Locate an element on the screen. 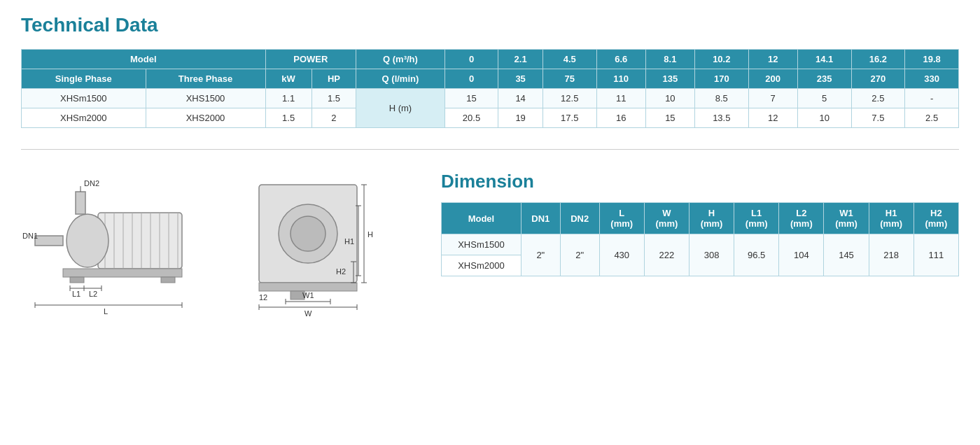 Image resolution: width=980 pixels, height=445 pixels. row2-kw: 1.5 is located at coordinates (288, 118).